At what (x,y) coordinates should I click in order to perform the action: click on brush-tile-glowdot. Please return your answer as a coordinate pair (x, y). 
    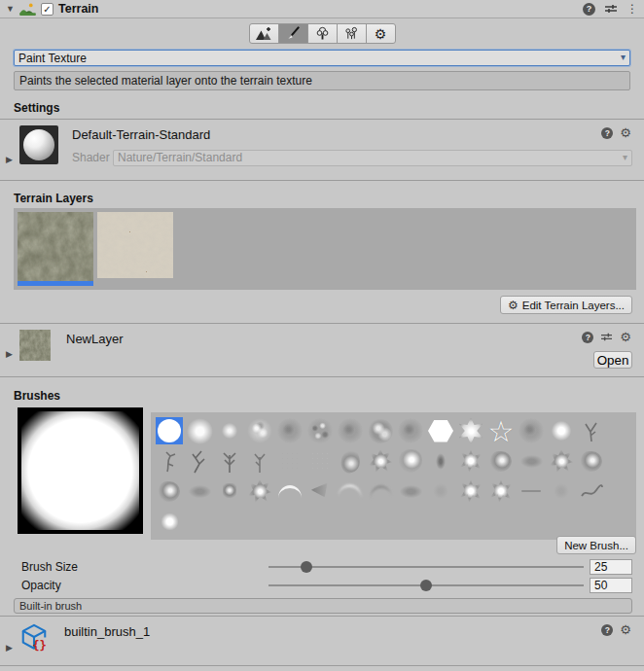
    Looking at the image, I should click on (169, 521).